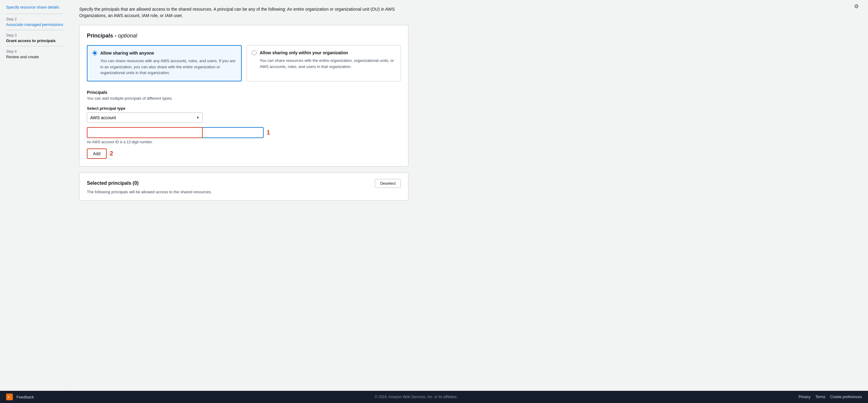  What do you see at coordinates (244, 183) in the screenshot?
I see `selected-principals-header: Selected principals (0) Deselect` at bounding box center [244, 183].